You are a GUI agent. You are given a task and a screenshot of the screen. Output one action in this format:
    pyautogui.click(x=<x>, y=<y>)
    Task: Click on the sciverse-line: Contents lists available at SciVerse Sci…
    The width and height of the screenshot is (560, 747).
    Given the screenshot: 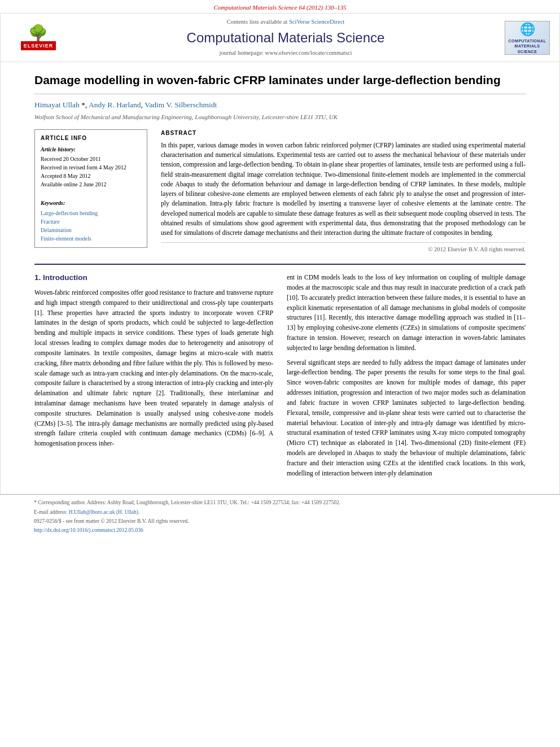 What is the action you would take?
    pyautogui.click(x=286, y=23)
    